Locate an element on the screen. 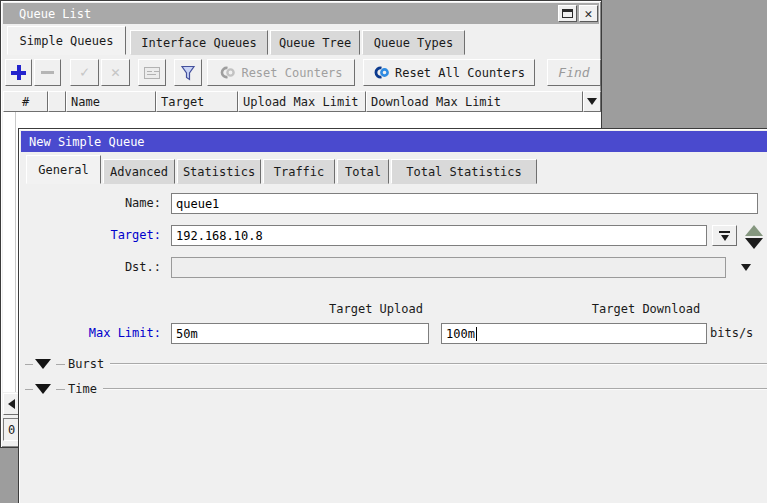 This screenshot has height=503, width=767. column-header-flags is located at coordinates (57, 102).